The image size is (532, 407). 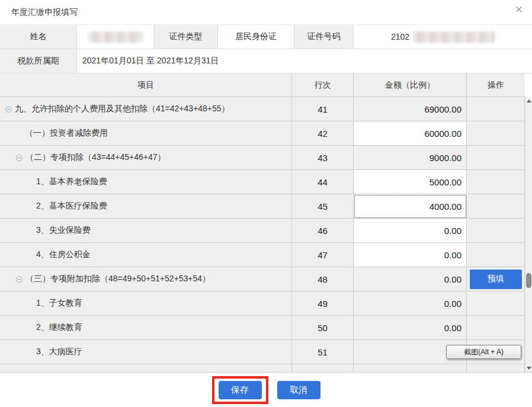 What do you see at coordinates (262, 368) in the screenshot?
I see `partial-next-row` at bounding box center [262, 368].